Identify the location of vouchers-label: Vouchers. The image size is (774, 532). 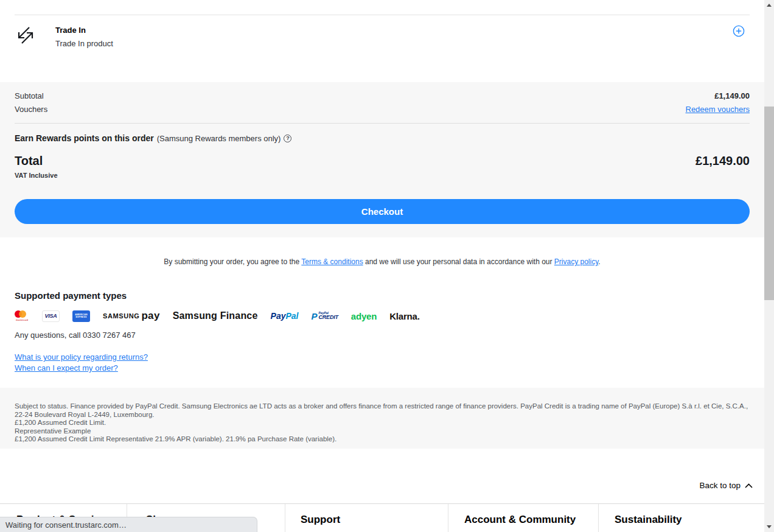
(31, 110).